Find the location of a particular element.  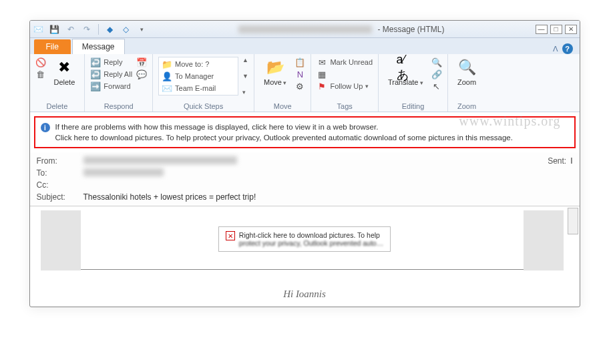

mail-icon: ✉️ is located at coordinates (39, 29).